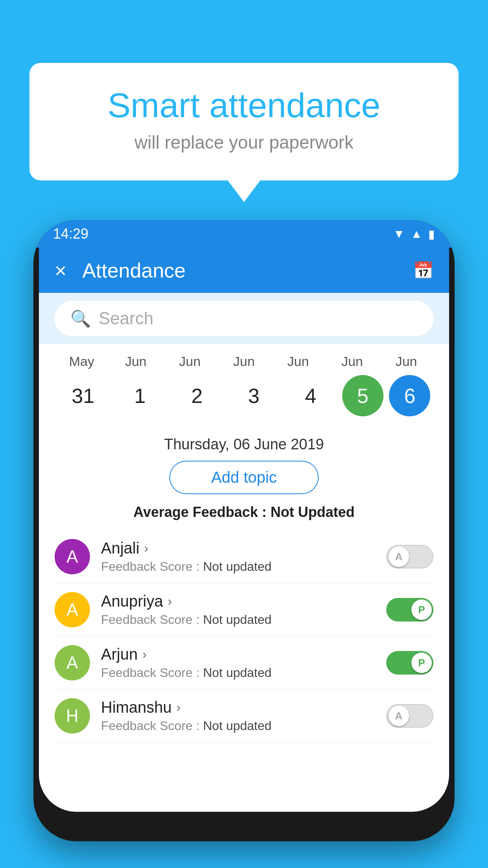 The width and height of the screenshot is (488, 868). What do you see at coordinates (244, 362) in the screenshot?
I see `cal-month-3: Jun` at bounding box center [244, 362].